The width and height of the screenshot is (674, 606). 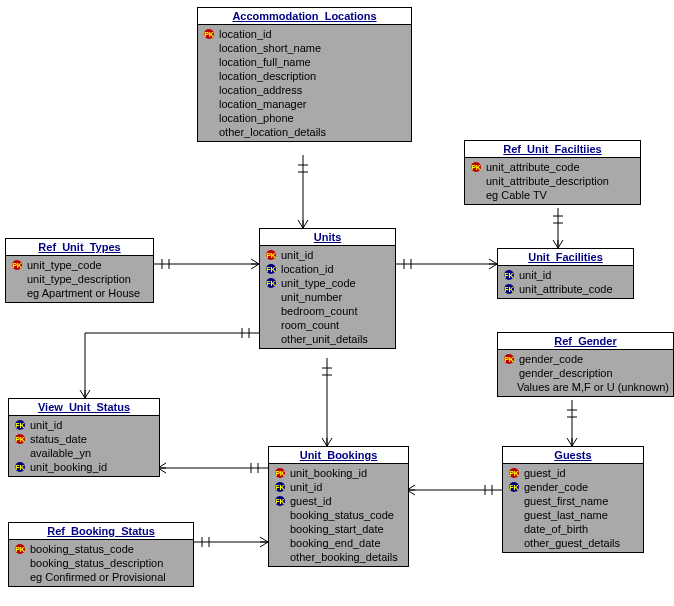 I want to click on attr-name: unit_attribute_code, so click(x=566, y=289).